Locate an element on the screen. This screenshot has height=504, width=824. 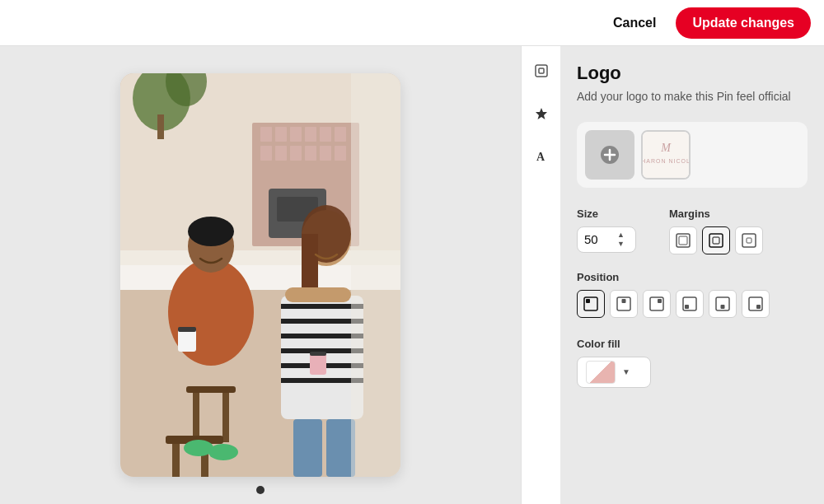
logo-selector: M SHARON NICOLE is located at coordinates (692, 155).